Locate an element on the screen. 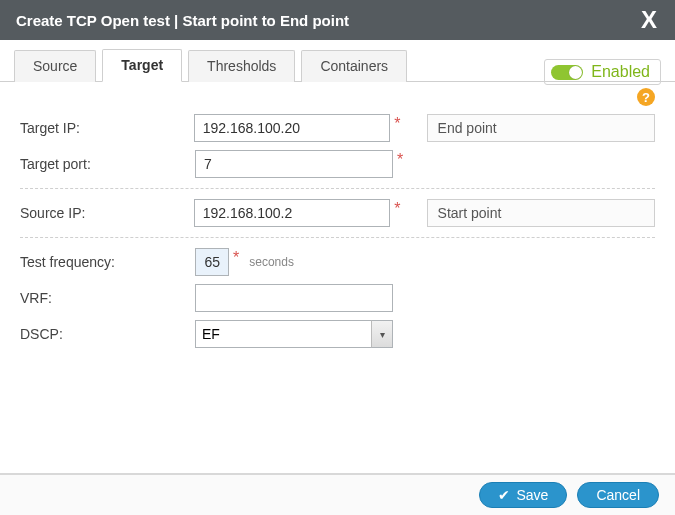 This screenshot has height=515, width=675. dialog-title: Create TCP Open test | Start point to En… is located at coordinates (326, 20).